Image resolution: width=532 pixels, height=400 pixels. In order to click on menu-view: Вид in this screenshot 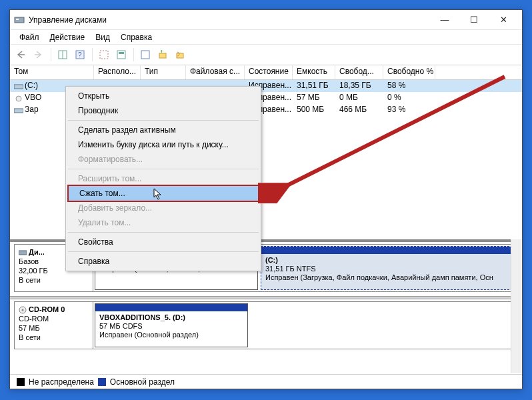, I will do `click(103, 37)`.